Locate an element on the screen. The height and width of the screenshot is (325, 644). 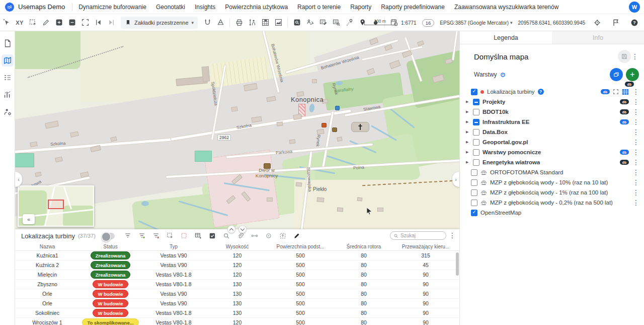
menu-item-zaawansowana-wyszukiwarka: Zaawansowana wyszukiwarka terenów is located at coordinates (506, 7).